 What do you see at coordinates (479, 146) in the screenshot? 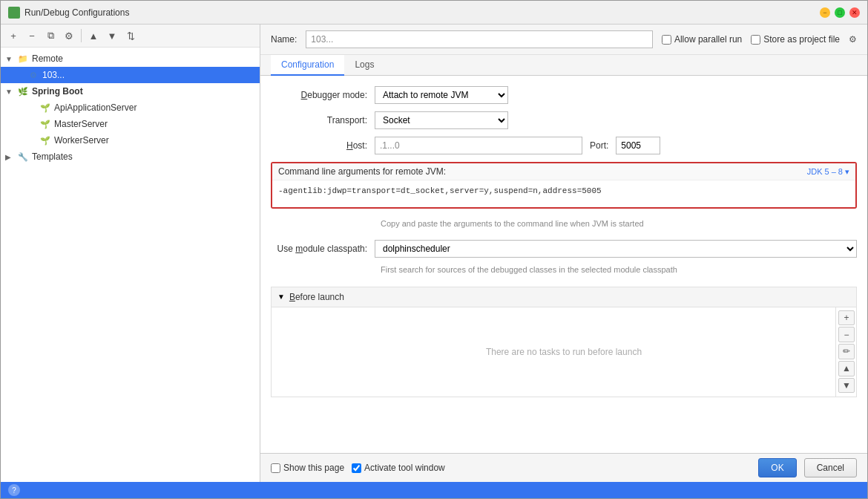
I see `host-input` at bounding box center [479, 146].